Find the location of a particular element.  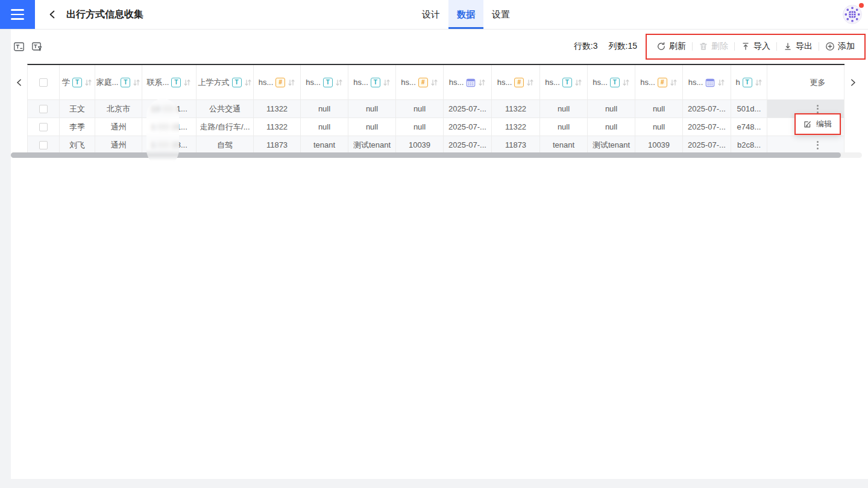

field-display-settings-button is located at coordinates (19, 47).